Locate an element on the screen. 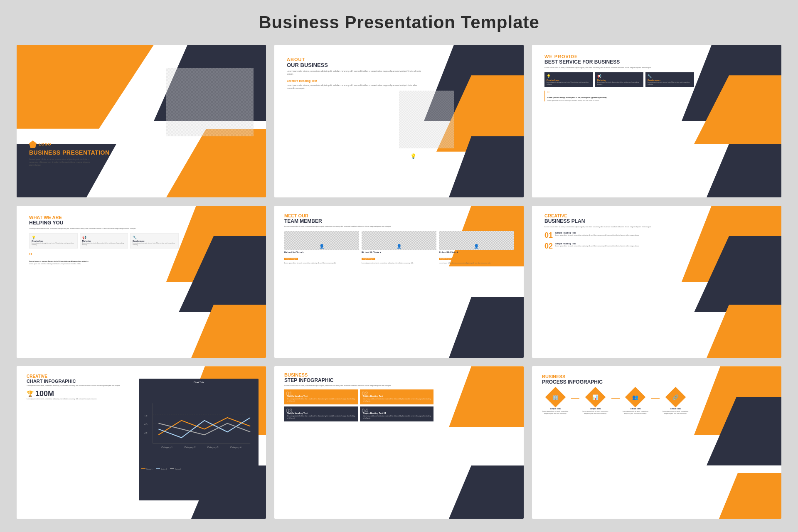 The image size is (798, 532). logo-text: LOGO is located at coordinates (45, 144).